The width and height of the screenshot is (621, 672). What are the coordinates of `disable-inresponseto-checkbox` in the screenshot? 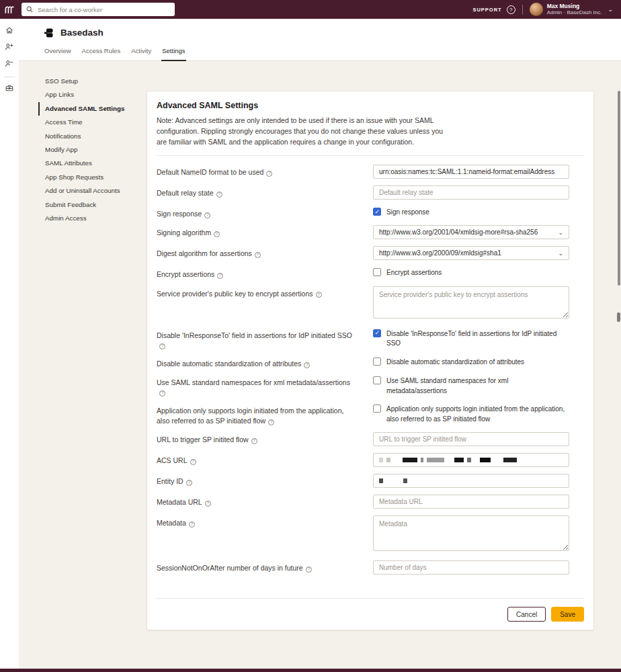 It's located at (377, 333).